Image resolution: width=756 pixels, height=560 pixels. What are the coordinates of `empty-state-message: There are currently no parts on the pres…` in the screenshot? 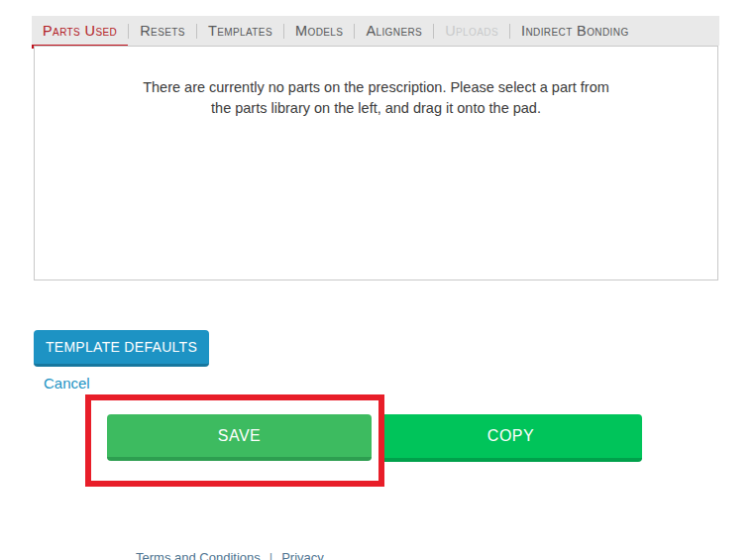 It's located at (377, 98).